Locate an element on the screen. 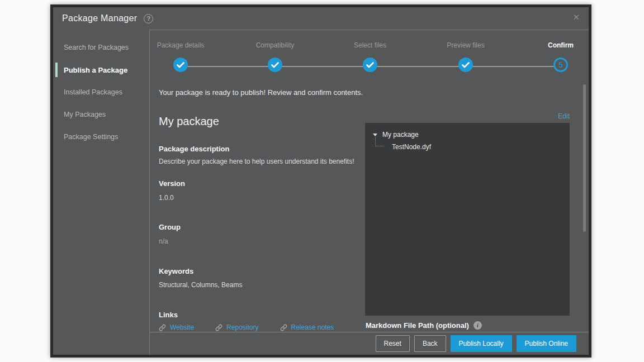 The image size is (644, 362). tree-root-label: My package is located at coordinates (400, 135).